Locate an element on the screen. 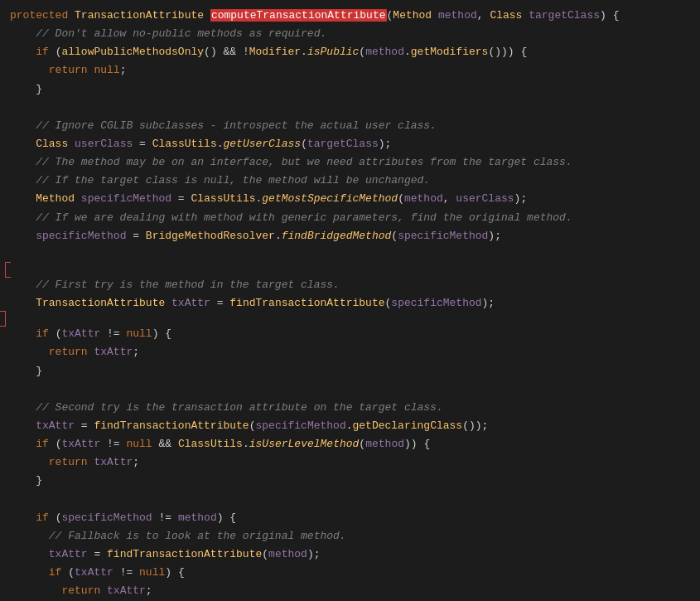 This screenshot has width=700, height=601. code-line-3: if (allowPublicMethodsOnly() && !Modifie… is located at coordinates (350, 52).